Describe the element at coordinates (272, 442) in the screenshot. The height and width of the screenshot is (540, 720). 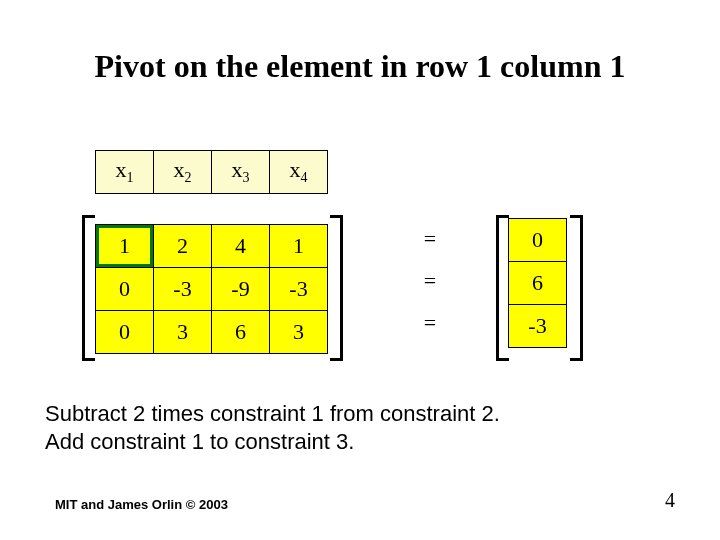
I see `body-line-2: Add constraint 1 to constraint 3.` at that location.